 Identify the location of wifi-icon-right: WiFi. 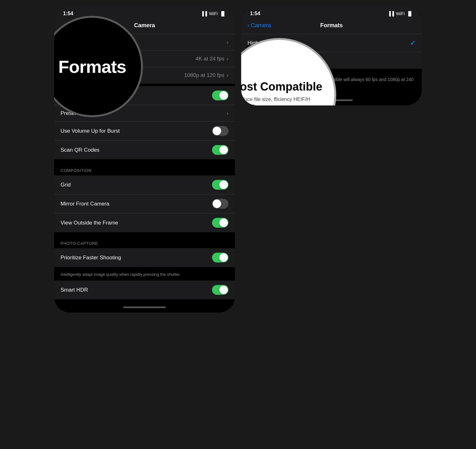
(400, 14).